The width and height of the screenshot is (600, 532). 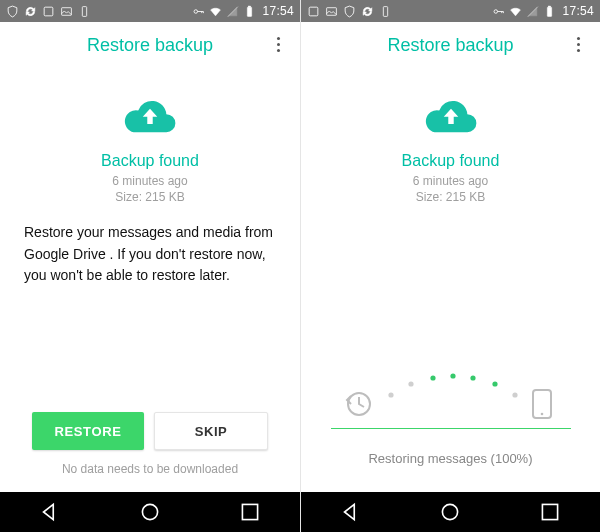 I want to click on button-row: RESTORE SKIP, so click(x=150, y=431).